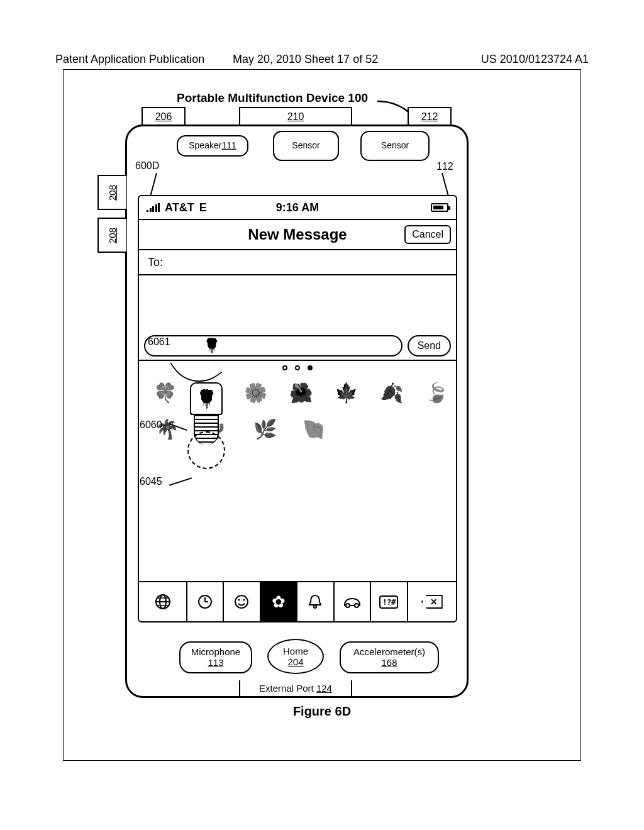 The image size is (644, 830). I want to click on page-title: New Message, so click(297, 235).